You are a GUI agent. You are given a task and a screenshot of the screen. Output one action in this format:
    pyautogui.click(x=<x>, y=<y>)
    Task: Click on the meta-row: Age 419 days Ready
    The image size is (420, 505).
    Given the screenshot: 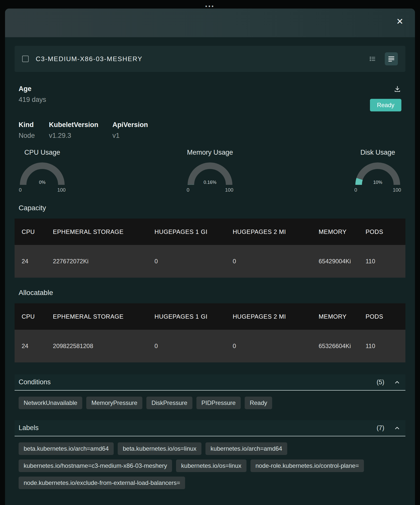 What is the action you would take?
    pyautogui.click(x=210, y=98)
    